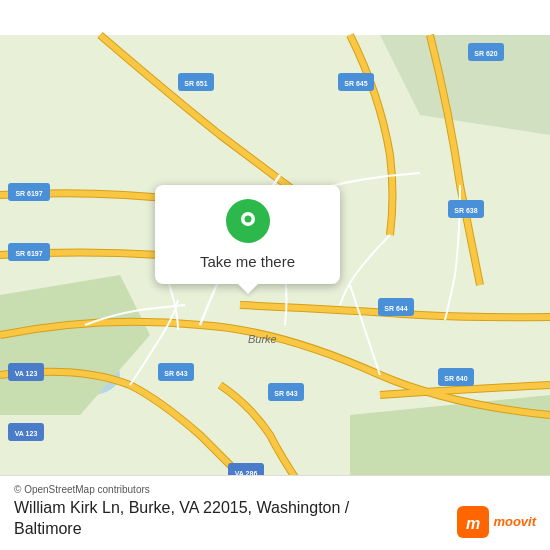  Describe the element at coordinates (248, 234) in the screenshot. I see `callout-popup: Take me there` at that location.